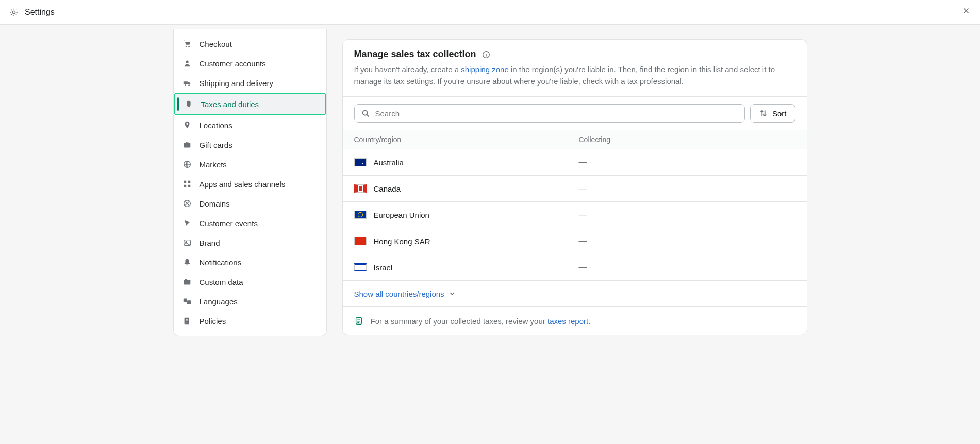 Image resolution: width=980 pixels, height=444 pixels. I want to click on summary-row: For a summary of your collected taxes, r…, so click(575, 321).